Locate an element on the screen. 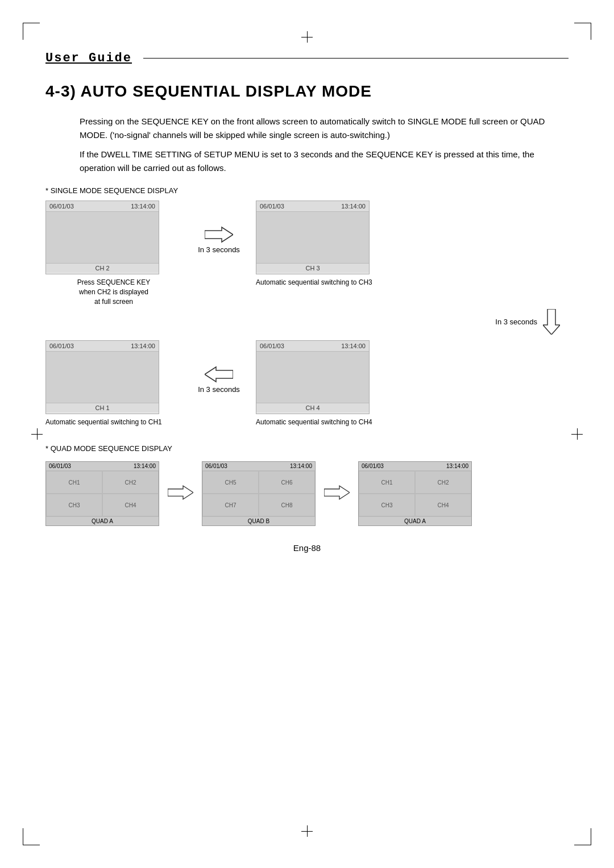 This screenshot has height=868, width=614. ch1-screen-body is located at coordinates (102, 377).